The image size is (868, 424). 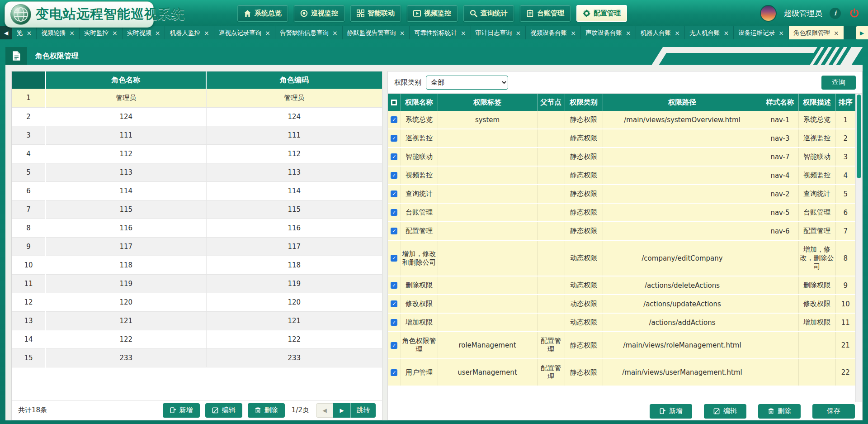 What do you see at coordinates (622, 176) in the screenshot?
I see `permission-row-4: ✓视频监控静态权限nav-4视频监控4` at bounding box center [622, 176].